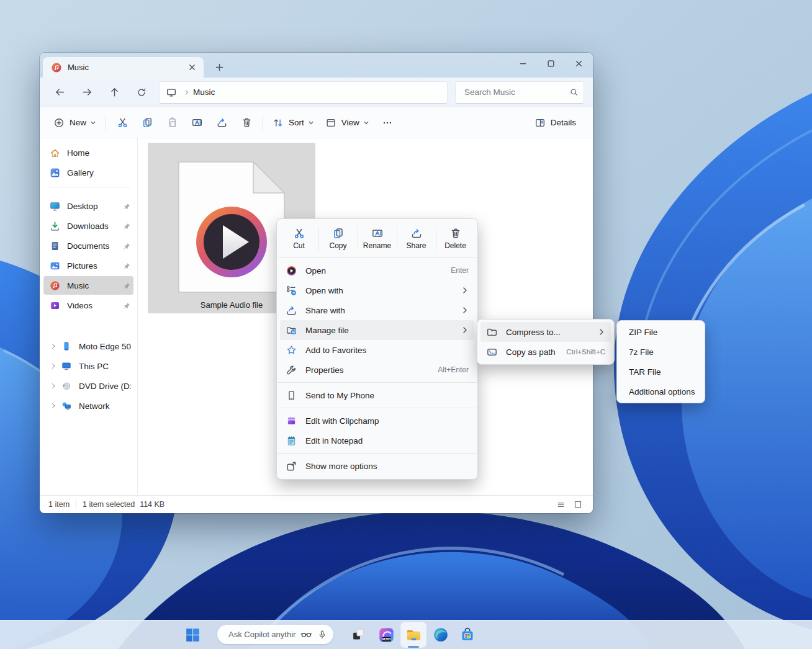 Image resolution: width=812 pixels, height=649 pixels. What do you see at coordinates (76, 504) in the screenshot?
I see `status-divider` at bounding box center [76, 504].